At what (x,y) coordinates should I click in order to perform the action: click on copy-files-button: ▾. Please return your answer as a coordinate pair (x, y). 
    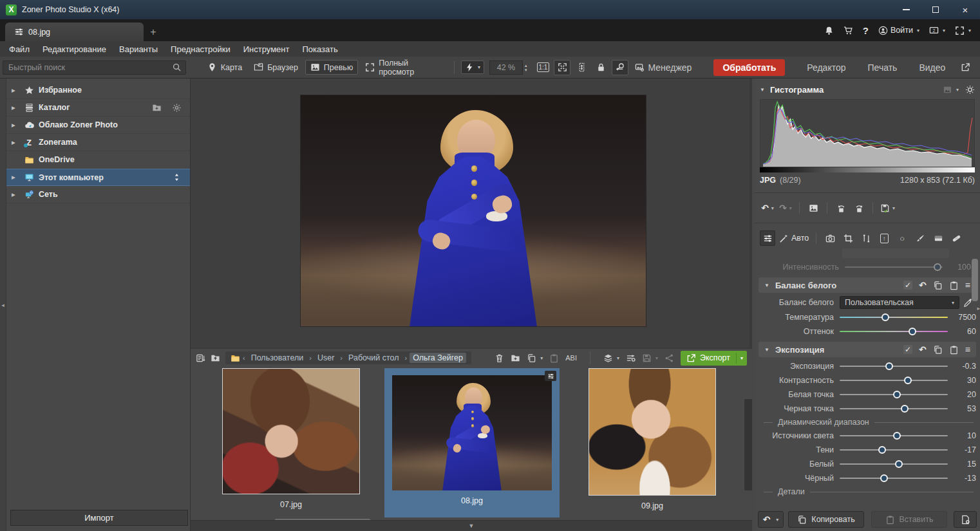
    Looking at the image, I should click on (534, 358).